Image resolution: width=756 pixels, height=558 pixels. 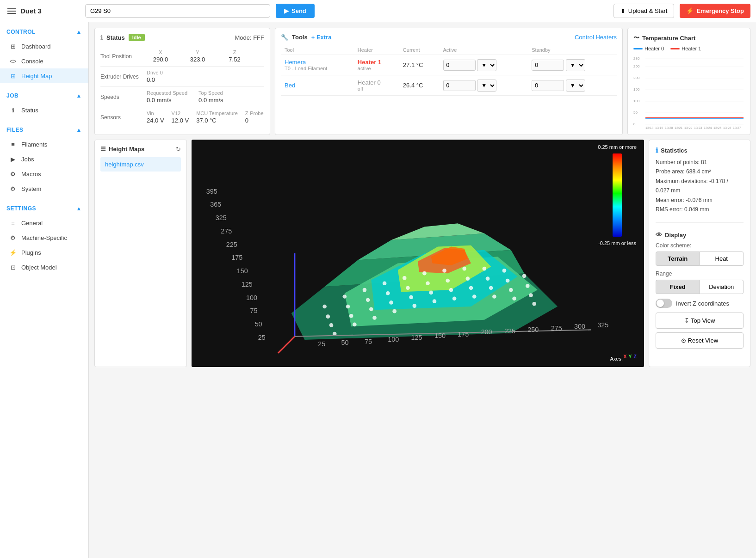 What do you see at coordinates (459, 86) in the screenshot?
I see `heater0-active-input` at bounding box center [459, 86].